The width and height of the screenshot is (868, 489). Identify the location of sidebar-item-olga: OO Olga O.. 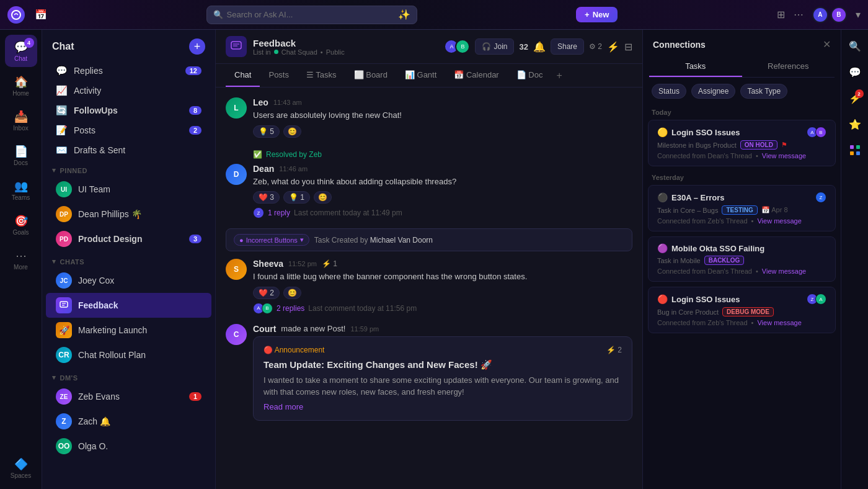
(129, 446).